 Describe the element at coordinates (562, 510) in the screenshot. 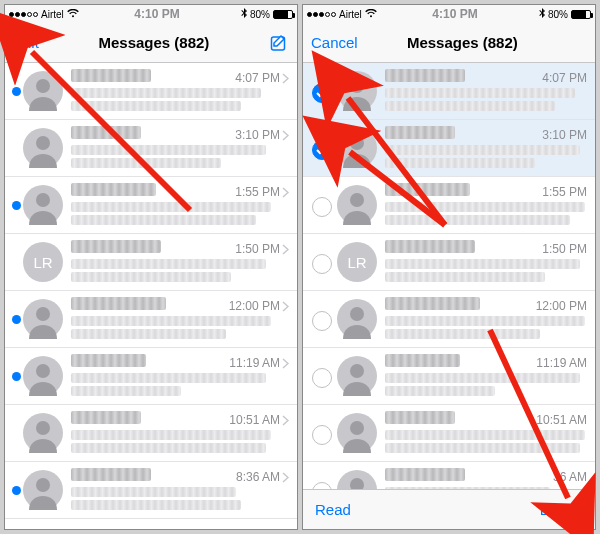

I see `delete-button: Delete` at that location.